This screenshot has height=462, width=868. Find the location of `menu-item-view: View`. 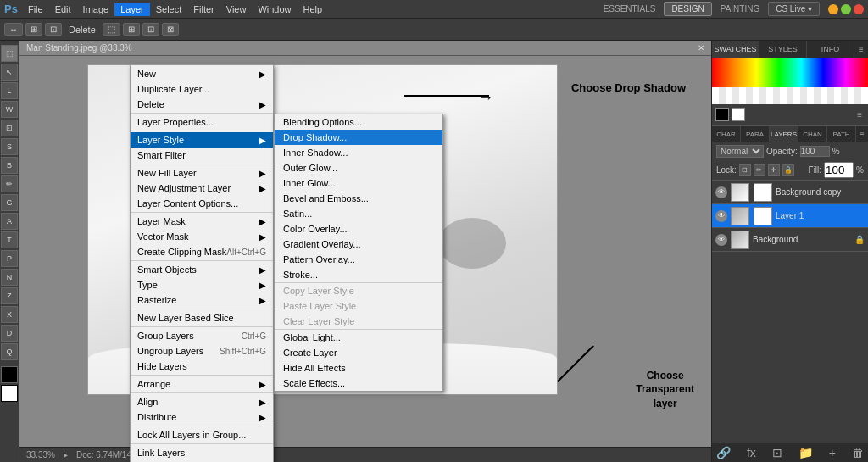

menu-item-view: View is located at coordinates (236, 9).